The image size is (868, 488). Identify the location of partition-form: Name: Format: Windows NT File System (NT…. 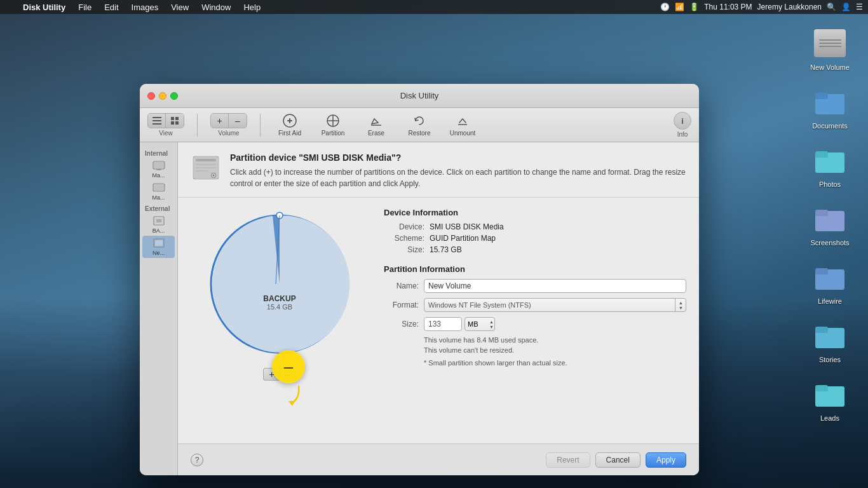
(535, 323).